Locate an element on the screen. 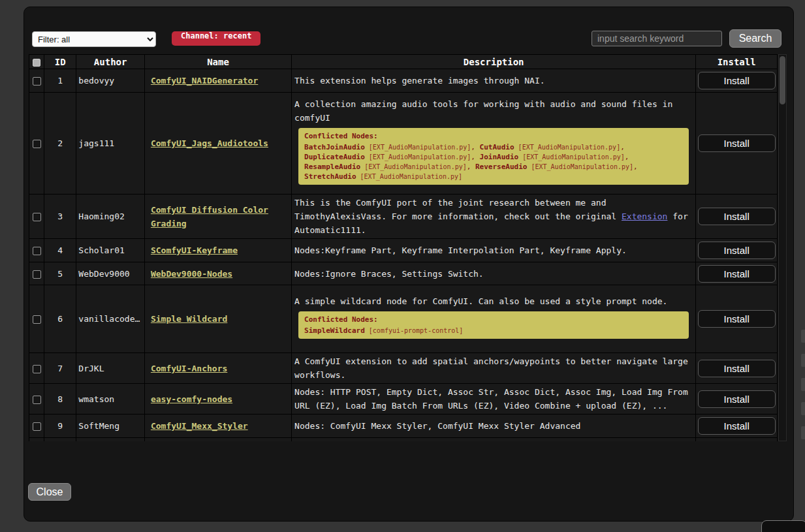  column-header-install: Install is located at coordinates (736, 62).